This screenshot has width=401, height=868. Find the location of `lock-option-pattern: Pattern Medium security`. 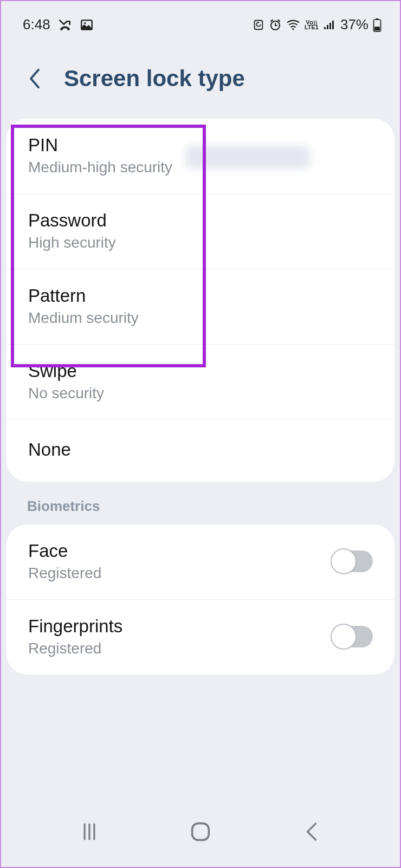

lock-option-pattern: Pattern Medium security is located at coordinates (200, 307).